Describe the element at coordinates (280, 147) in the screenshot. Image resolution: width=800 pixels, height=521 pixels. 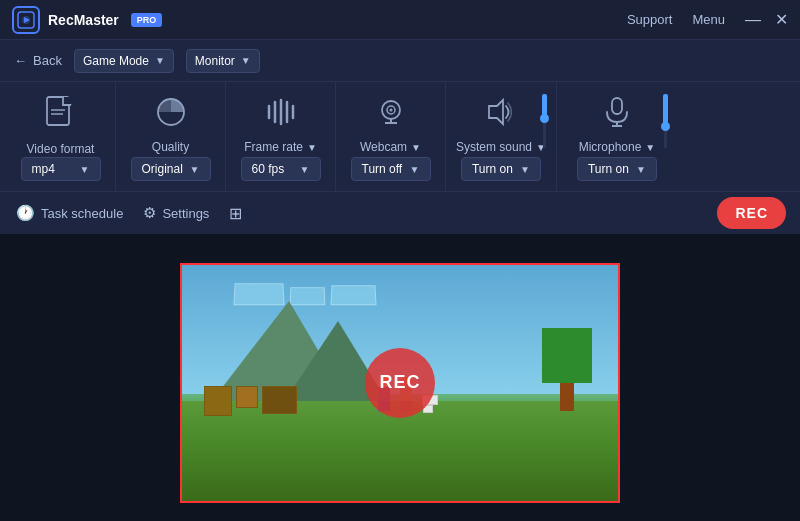
I see `frame-rate-label: Frame rate ▼` at that location.